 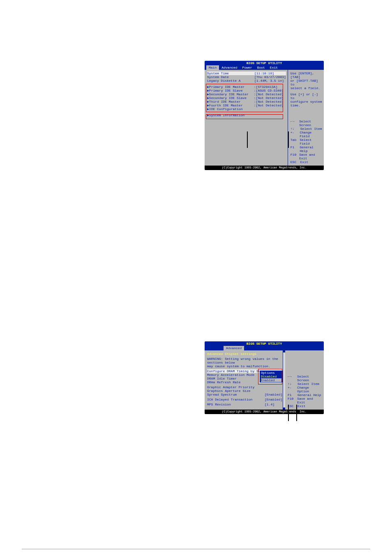 What do you see at coordinates (213, 67) in the screenshot?
I see `tab-main: Main` at bounding box center [213, 67].